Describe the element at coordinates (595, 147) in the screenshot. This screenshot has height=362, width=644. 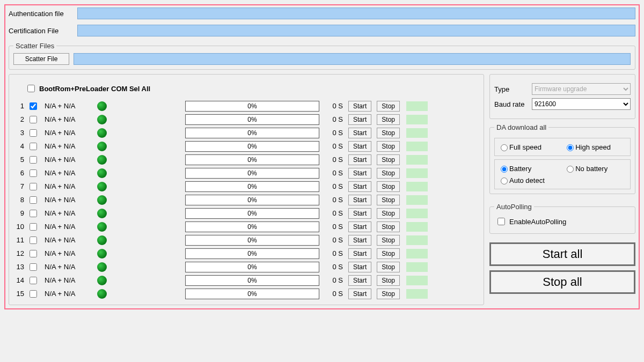
I see `high-speed-radio: High speed` at that location.